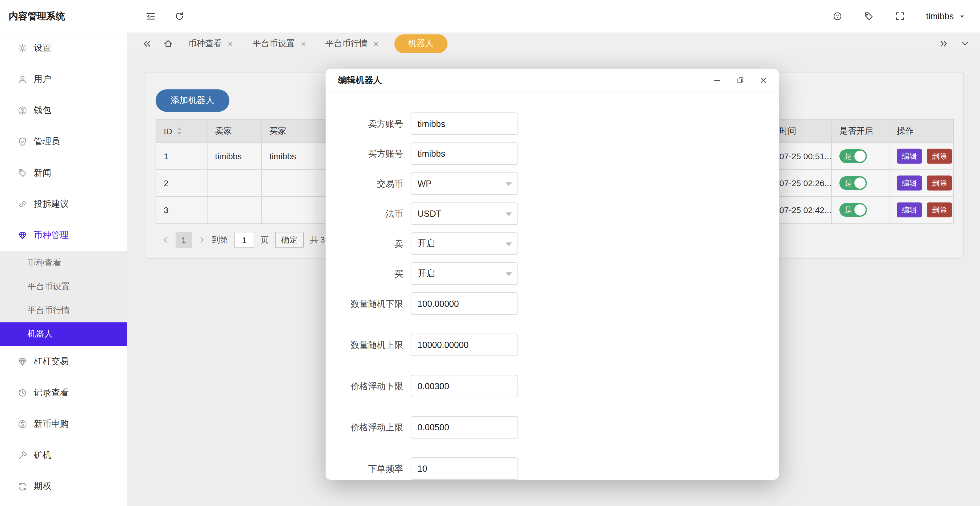 This screenshot has height=506, width=980. Describe the element at coordinates (63, 142) in the screenshot. I see `sidebar-item-admins: 管理员` at that location.